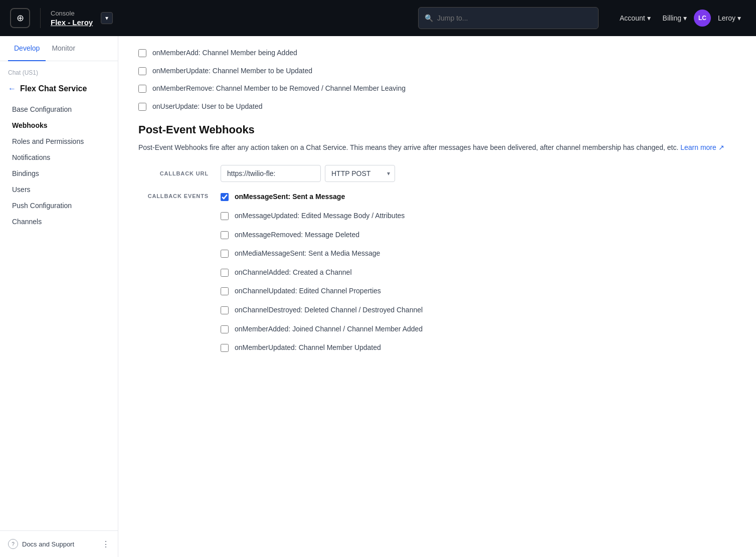 The width and height of the screenshot is (756, 557). What do you see at coordinates (308, 291) in the screenshot?
I see `callback-event-label-5: onChannelUpdated: Edited Channel Propert…` at bounding box center [308, 291].